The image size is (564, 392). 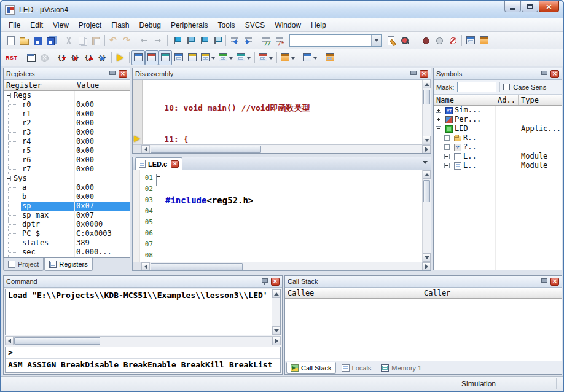 I want to click on menu-item-tools: Tools, so click(x=227, y=25).